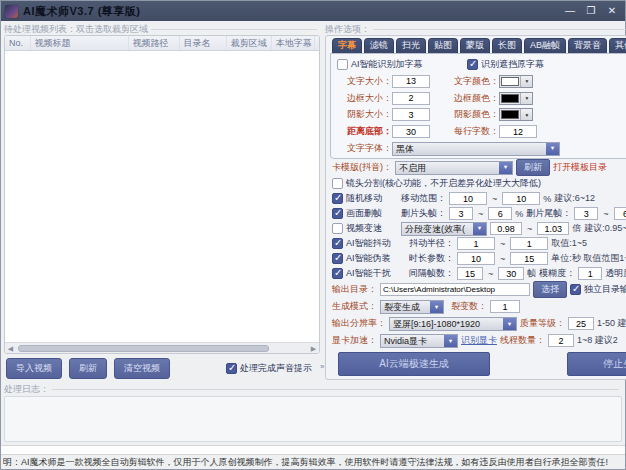 The height and width of the screenshot is (470, 626). Describe the element at coordinates (370, 132) in the screenshot. I see `bottom-distance-label: 距离底部：` at that location.